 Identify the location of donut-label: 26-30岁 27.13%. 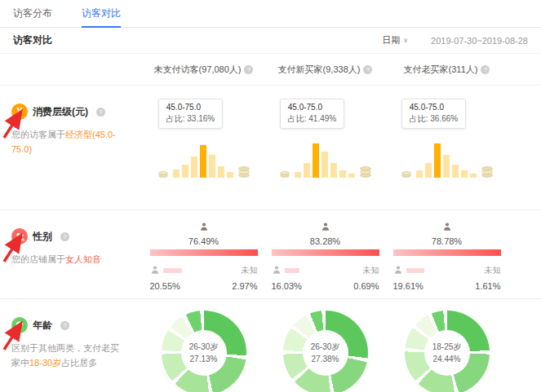
(204, 351).